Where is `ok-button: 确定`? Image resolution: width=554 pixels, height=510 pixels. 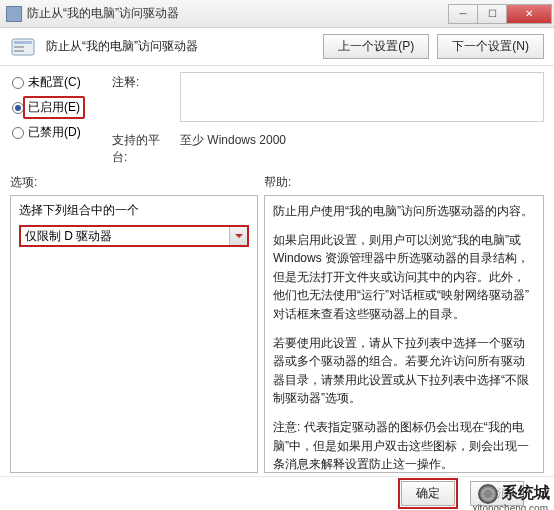
ok-button: 确定 is located at coordinates (428, 494).